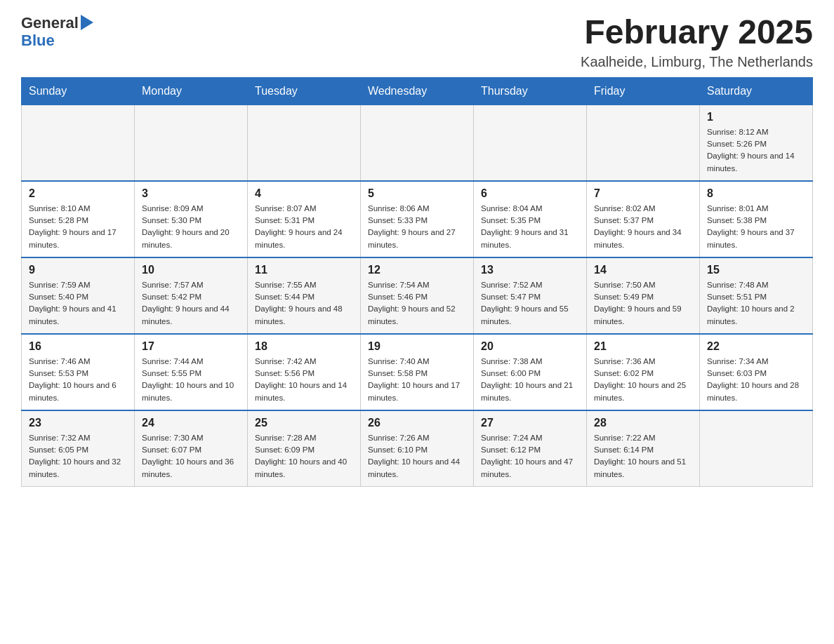  What do you see at coordinates (530, 456) in the screenshot?
I see `day-info: Sunrise: 7:24 AM Sunset: 6:12 PM Dayligh…` at bounding box center [530, 456].